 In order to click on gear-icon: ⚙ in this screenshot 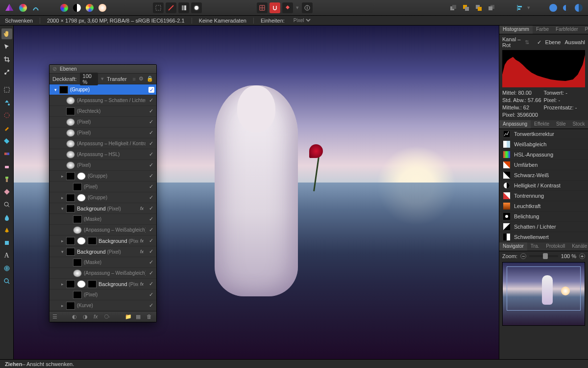, I will do `click(141, 79)`.